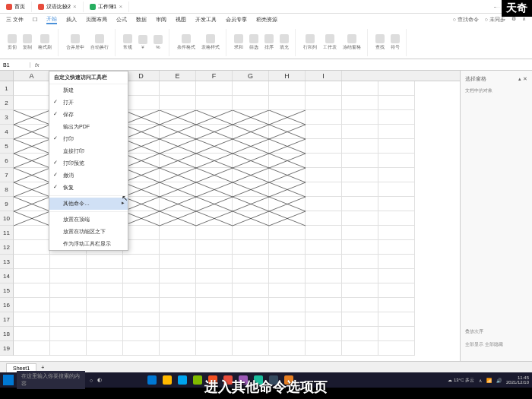  I want to click on row-header: 6, so click(7, 161).